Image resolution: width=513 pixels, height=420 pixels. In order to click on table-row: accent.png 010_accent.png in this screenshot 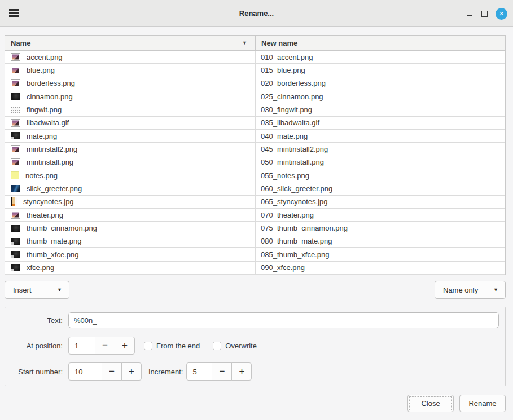, I will do `click(255, 58)`.